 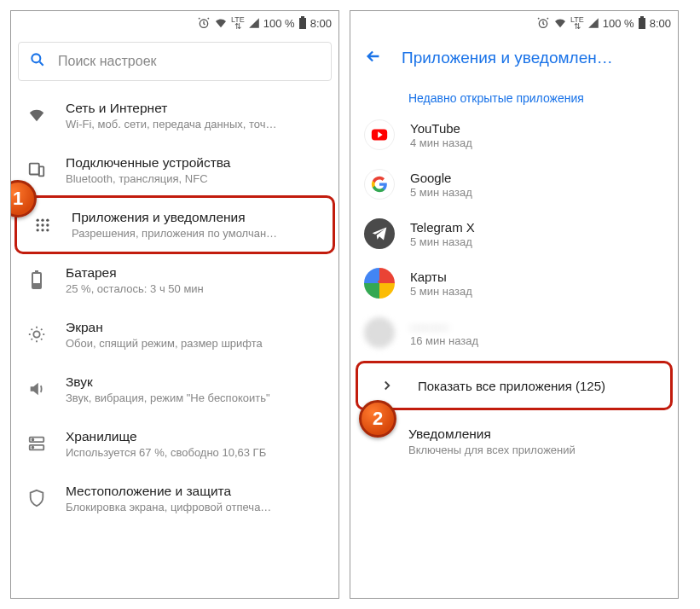 I want to click on settings-row-apps: Приложения и уведомленияРазрешения, прил…, so click(x=175, y=225).